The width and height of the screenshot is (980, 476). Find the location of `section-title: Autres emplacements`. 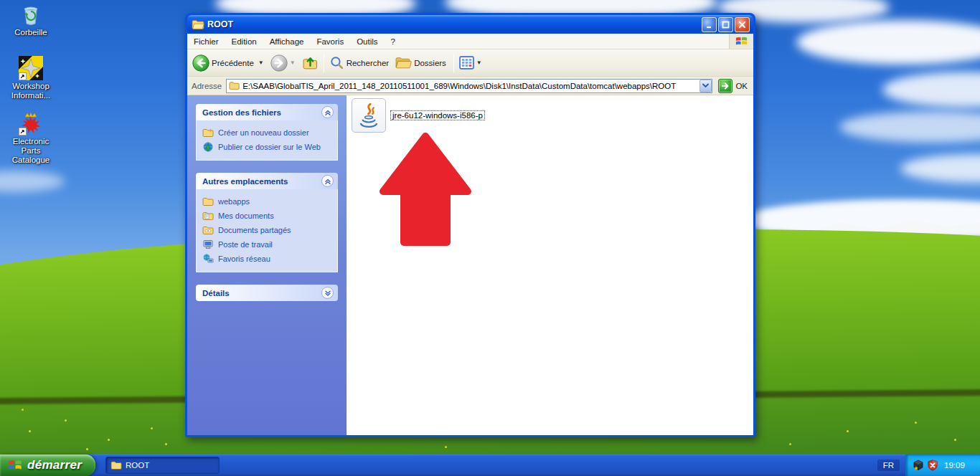

section-title: Autres emplacements is located at coordinates (262, 181).